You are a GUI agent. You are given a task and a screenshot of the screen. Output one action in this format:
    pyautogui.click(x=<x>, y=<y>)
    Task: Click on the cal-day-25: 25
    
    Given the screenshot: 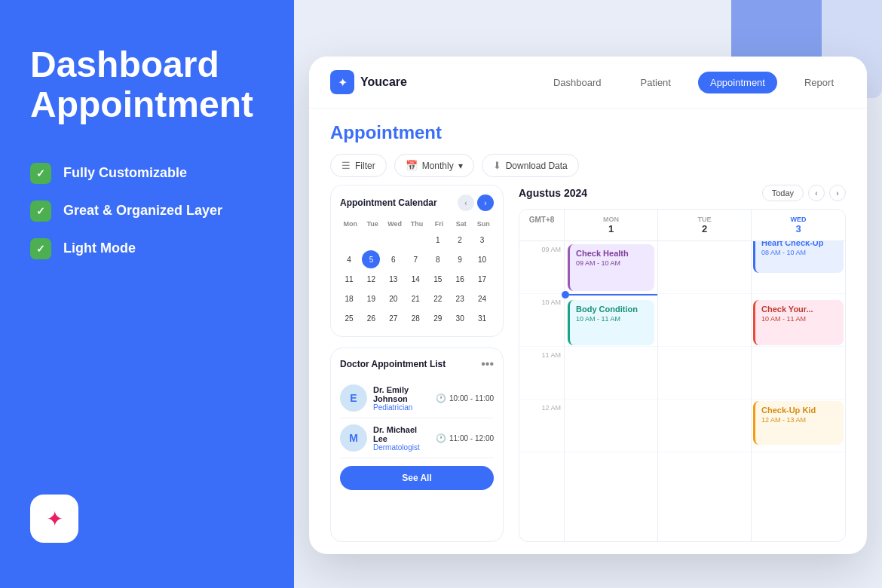 What is the action you would take?
    pyautogui.click(x=349, y=318)
    